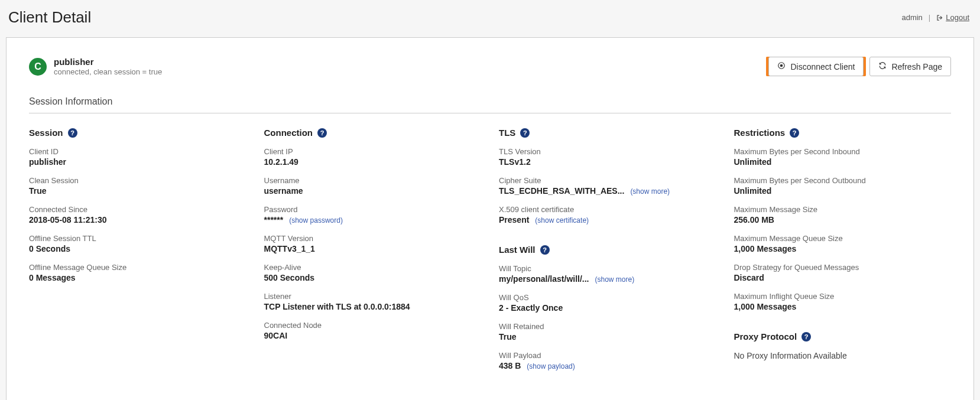 The width and height of the screenshot is (980, 400). Describe the element at coordinates (650, 191) in the screenshot. I see `show-more-cipher-link: (show more)` at that location.